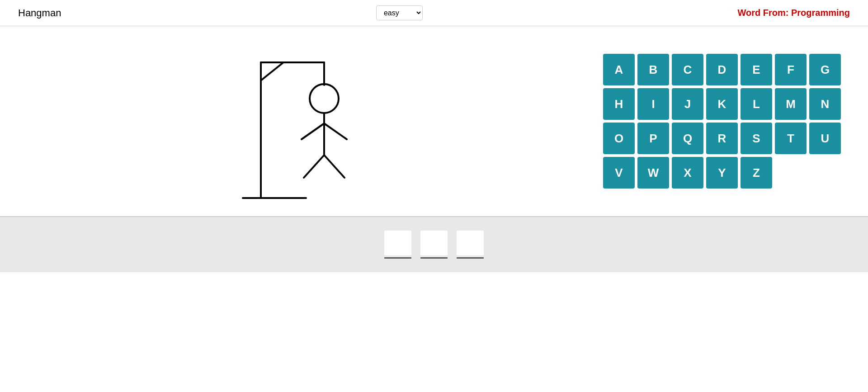  What do you see at coordinates (722, 104) in the screenshot?
I see `keyboard-row: HIJKLMN` at bounding box center [722, 104].